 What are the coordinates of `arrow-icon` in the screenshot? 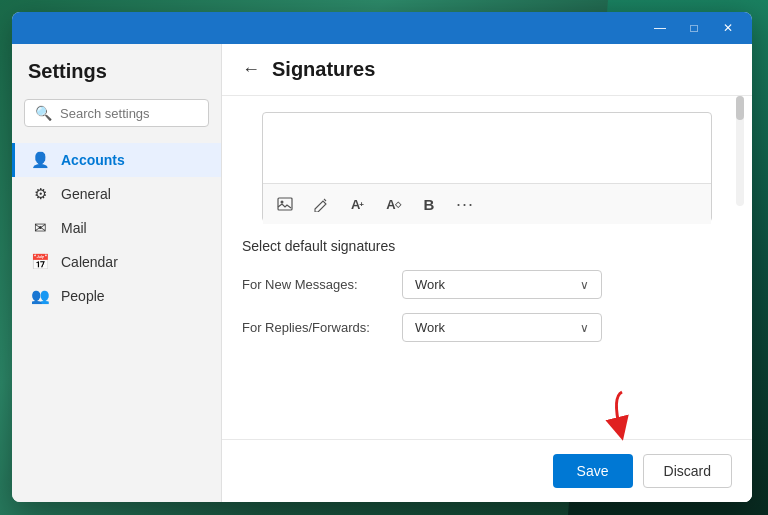 It's located at (620, 414).